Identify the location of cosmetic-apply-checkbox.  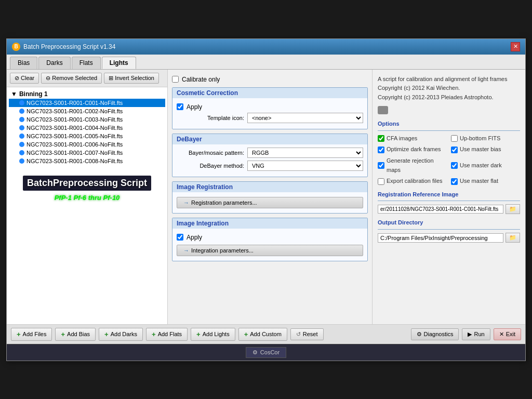
(180, 107).